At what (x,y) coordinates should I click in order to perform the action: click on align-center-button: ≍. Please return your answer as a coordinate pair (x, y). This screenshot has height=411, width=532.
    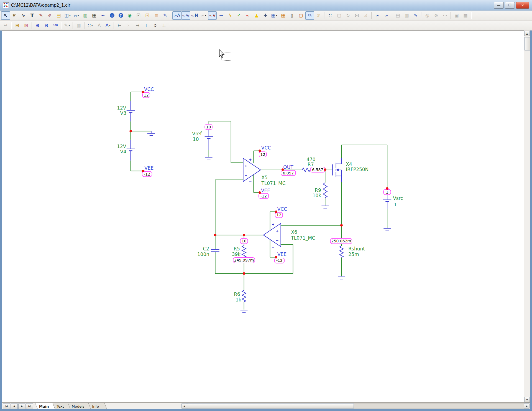
    Looking at the image, I should click on (129, 26).